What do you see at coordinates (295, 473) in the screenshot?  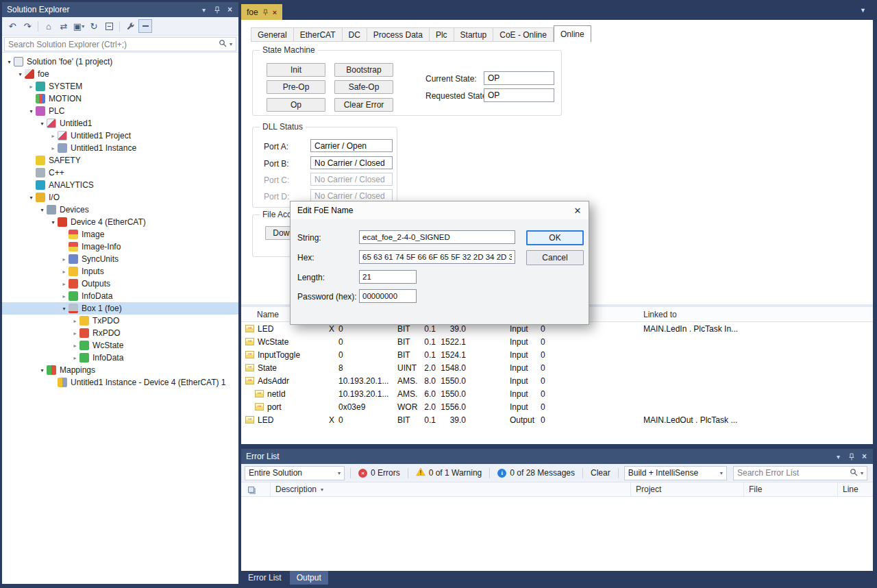 I see `scope-filter-dropdown: Entire Solution▾` at bounding box center [295, 473].